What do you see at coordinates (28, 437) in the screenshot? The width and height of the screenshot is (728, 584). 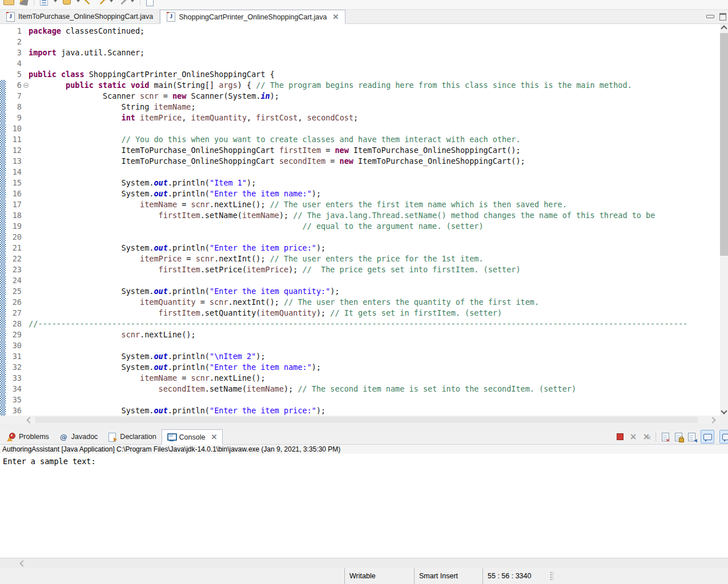 I see `tab-problems: Problems` at bounding box center [28, 437].